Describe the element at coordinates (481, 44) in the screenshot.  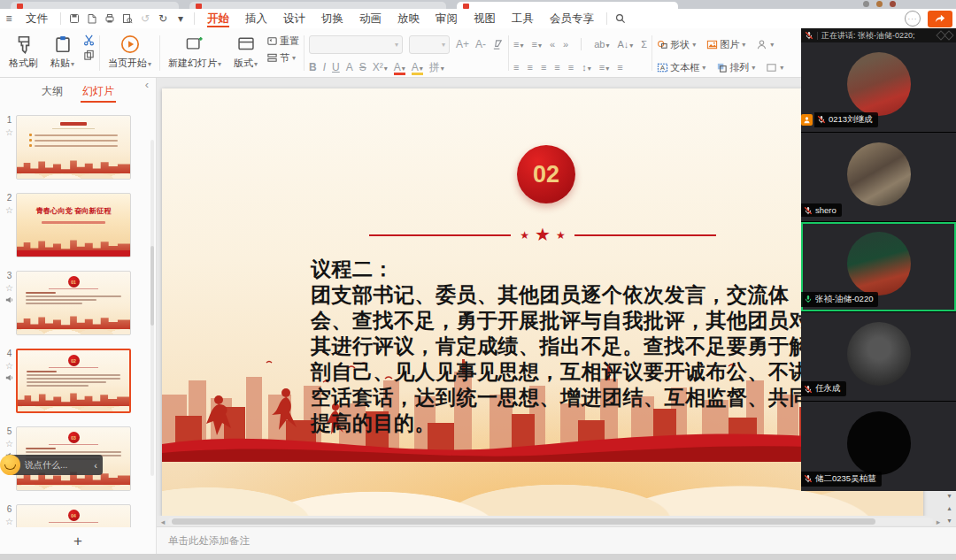
I see `decrease-font-button: A-` at that location.